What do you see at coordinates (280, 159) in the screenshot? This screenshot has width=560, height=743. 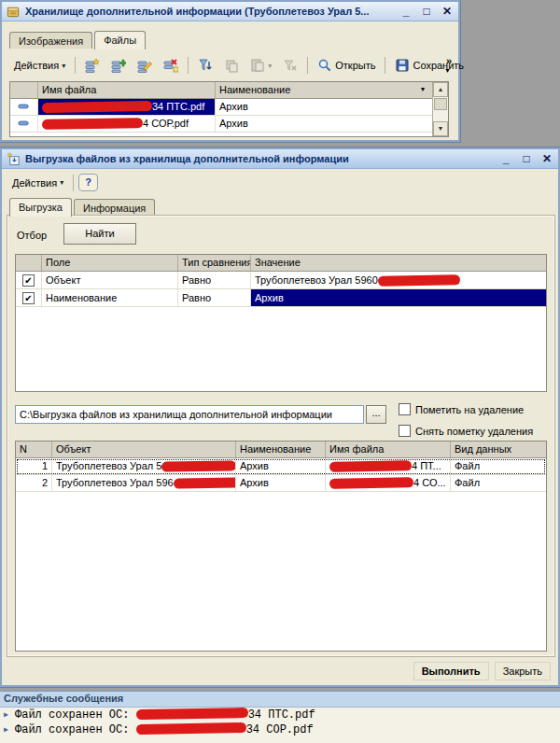 I see `export-titlebar: Выгрузка файлов из хранилища дополнитель…` at bounding box center [280, 159].